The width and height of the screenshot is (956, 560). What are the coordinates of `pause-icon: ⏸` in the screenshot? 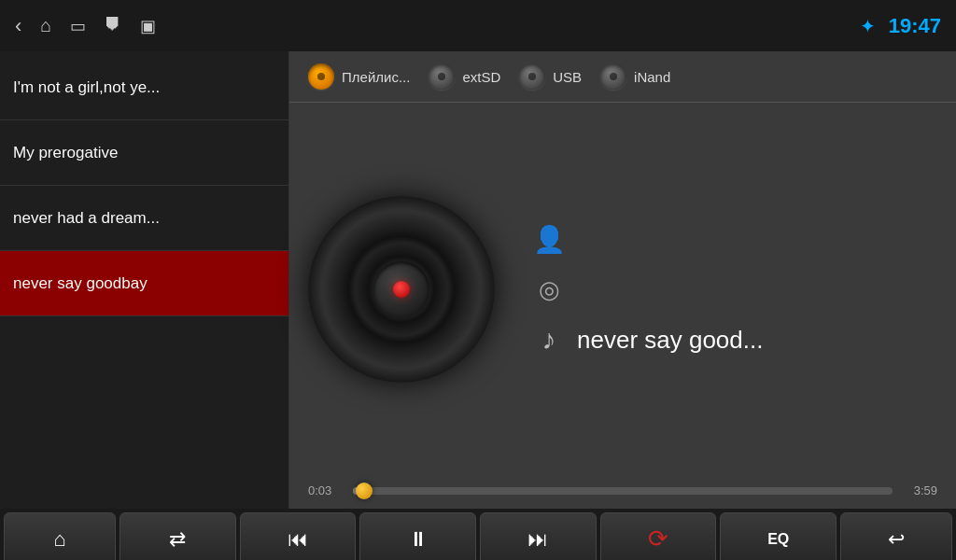 It's located at (418, 539).